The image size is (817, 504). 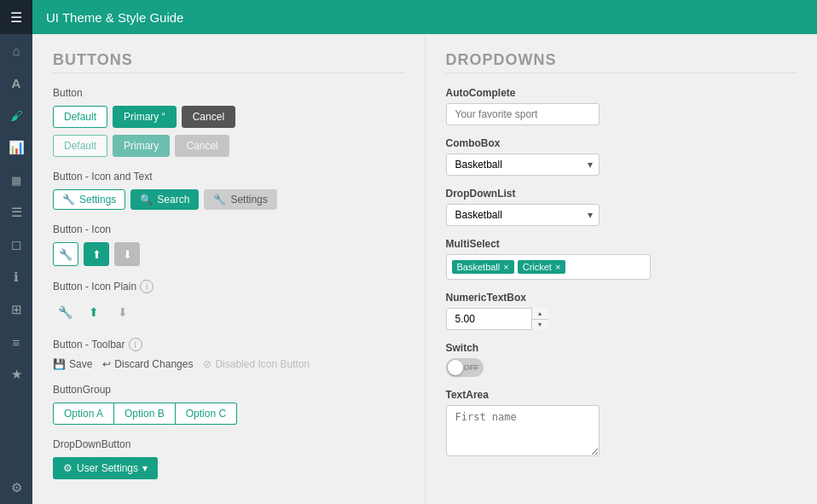 What do you see at coordinates (16, 17) in the screenshot?
I see `menu-icon: ☰` at bounding box center [16, 17].